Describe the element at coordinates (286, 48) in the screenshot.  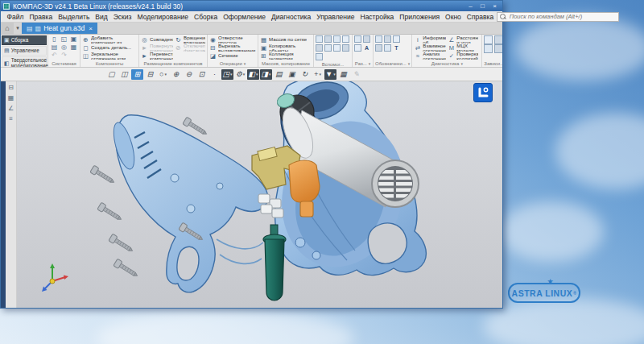
I see `copy-objects-button: ▣ Копировать объекты` at that location.